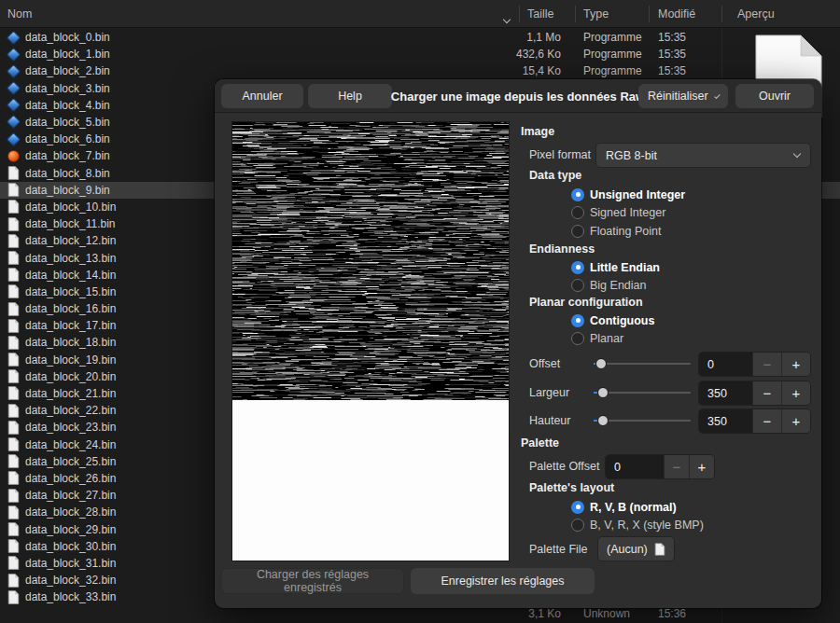 This screenshot has height=623, width=840. Describe the element at coordinates (262, 96) in the screenshot. I see `cancel-button: Annuler` at that location.